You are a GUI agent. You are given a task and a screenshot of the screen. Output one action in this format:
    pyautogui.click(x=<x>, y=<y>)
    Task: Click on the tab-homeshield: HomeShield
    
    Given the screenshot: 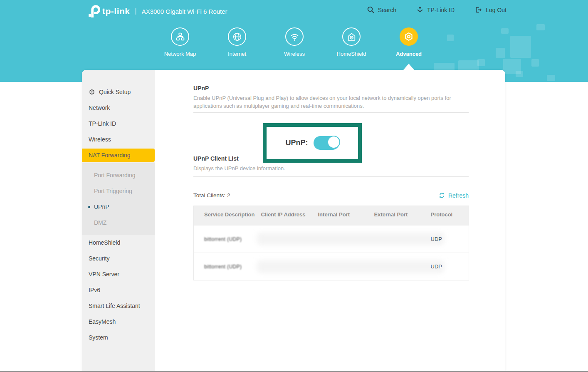 What is the action you would take?
    pyautogui.click(x=351, y=42)
    